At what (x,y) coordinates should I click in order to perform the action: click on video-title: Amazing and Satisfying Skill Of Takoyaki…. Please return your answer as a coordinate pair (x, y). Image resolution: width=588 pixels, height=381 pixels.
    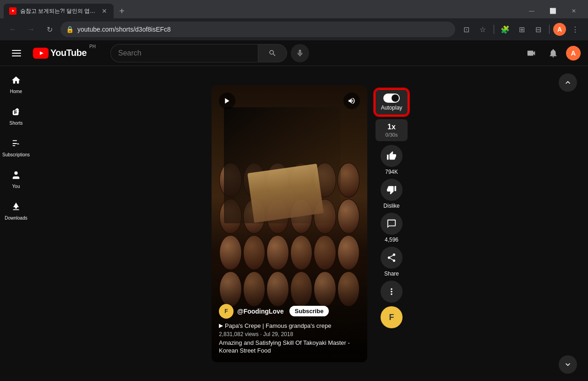
    Looking at the image, I should click on (289, 347).